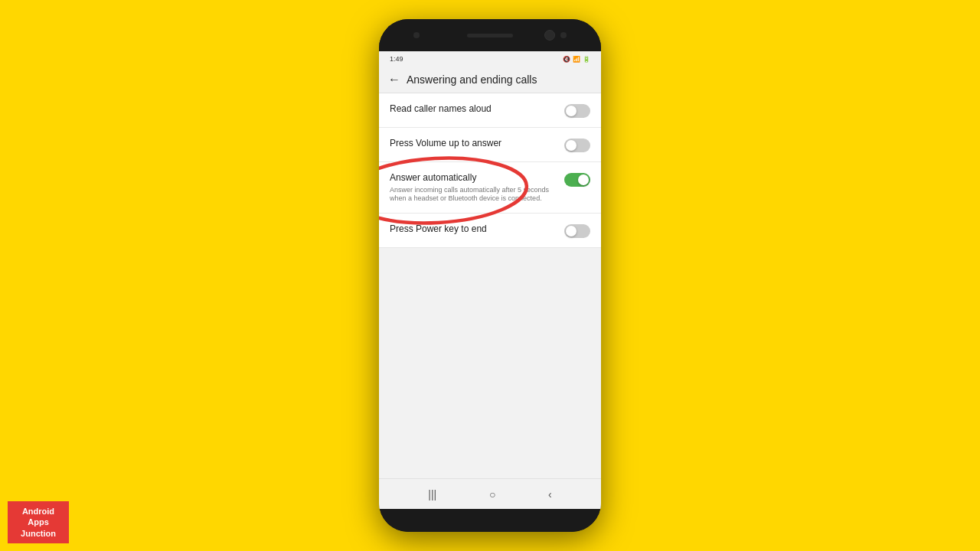  What do you see at coordinates (416, 35) in the screenshot?
I see `phone-dot-left` at bounding box center [416, 35].